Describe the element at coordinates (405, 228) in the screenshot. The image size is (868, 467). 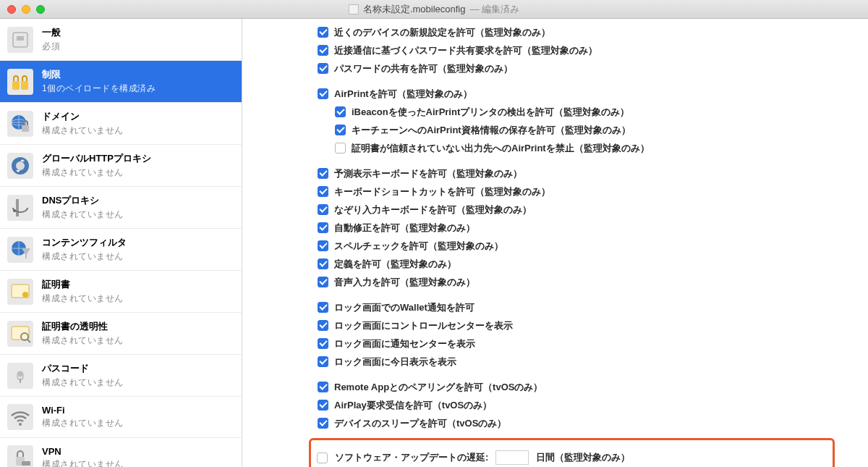
I see `setting-label: 自動修正を許可（監理対象のみ）` at that location.